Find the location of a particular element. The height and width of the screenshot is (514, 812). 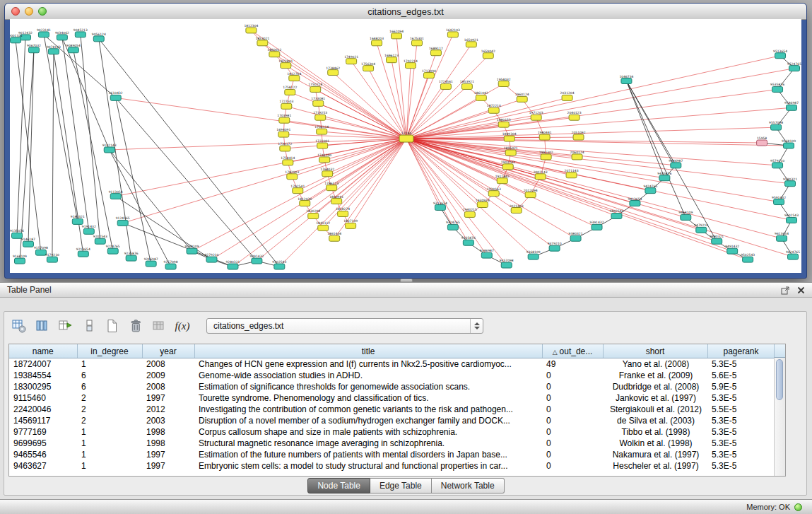

float-panel-icon is located at coordinates (786, 290).